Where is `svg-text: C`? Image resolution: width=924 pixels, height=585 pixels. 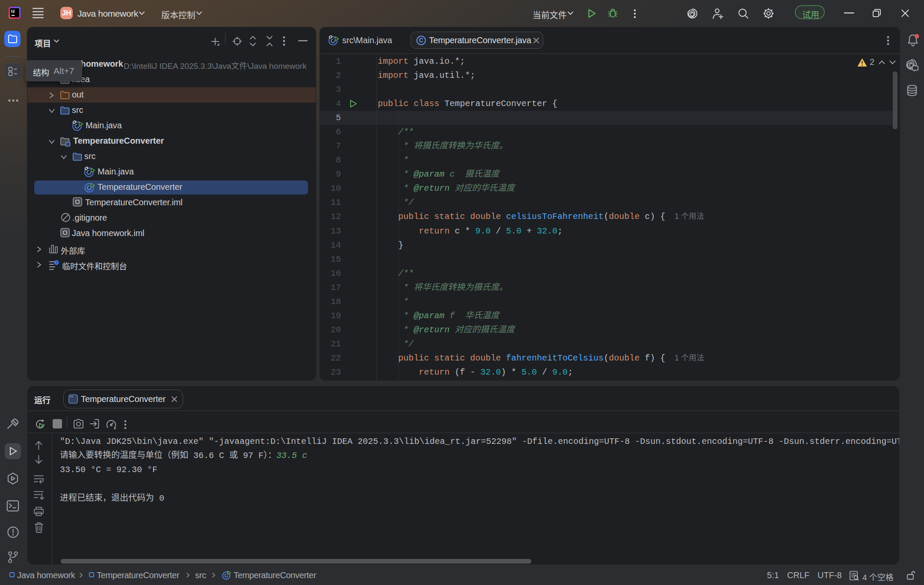
svg-text: C is located at coordinates (421, 40).